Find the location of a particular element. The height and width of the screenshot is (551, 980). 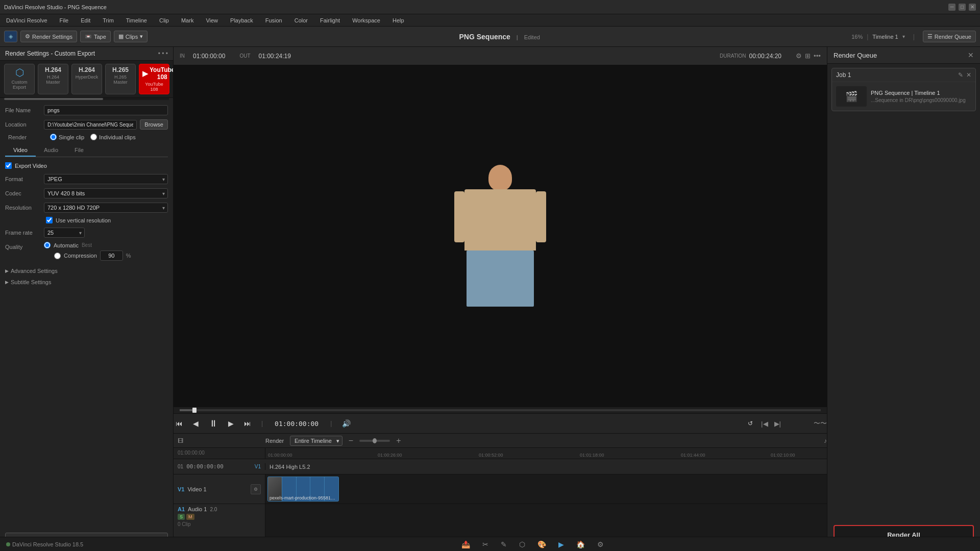

compression-value-input is located at coordinates (111, 256).